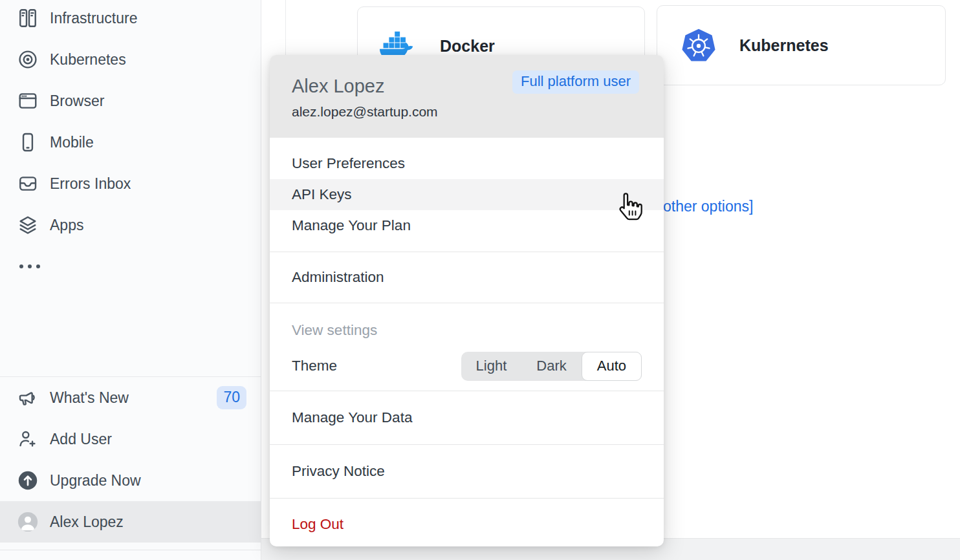 The height and width of the screenshot is (560, 960). What do you see at coordinates (467, 195) in the screenshot?
I see `dropdown-section-account: User Preferences API Keys Manage Your Pl…` at bounding box center [467, 195].